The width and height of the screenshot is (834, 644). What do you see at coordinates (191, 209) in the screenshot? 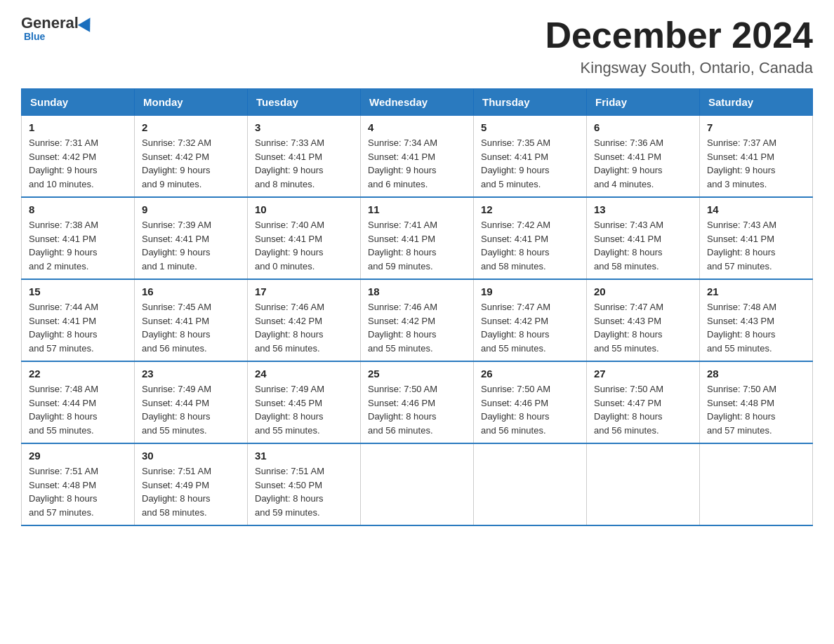
I see `day-number: 9` at bounding box center [191, 209].